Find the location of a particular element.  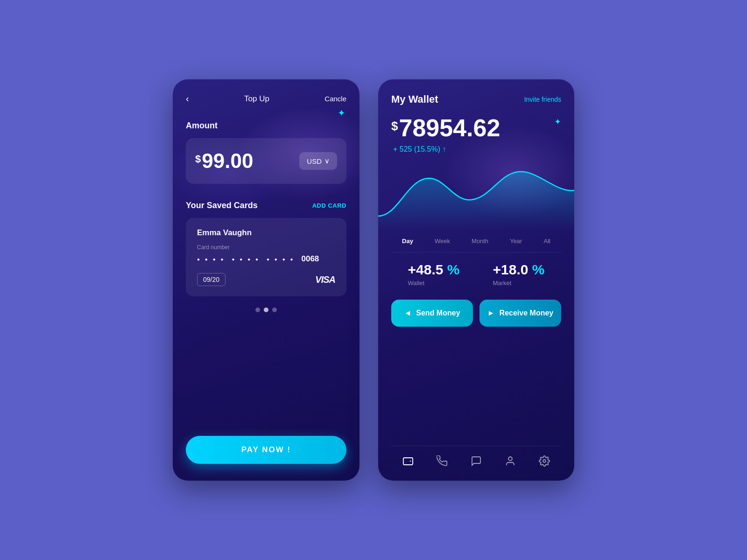

card-number-label: Card number is located at coordinates (266, 247).